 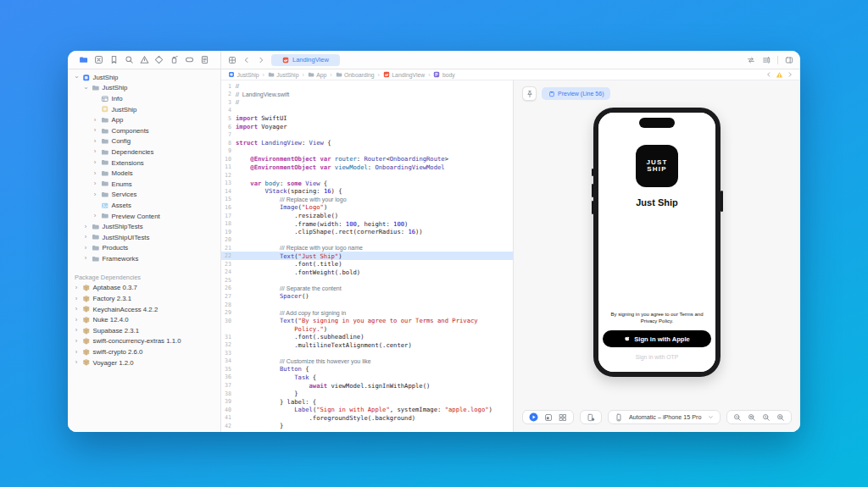 I want to click on tree-item-justshipuitests: ›JustShipUITests, so click(x=144, y=237).